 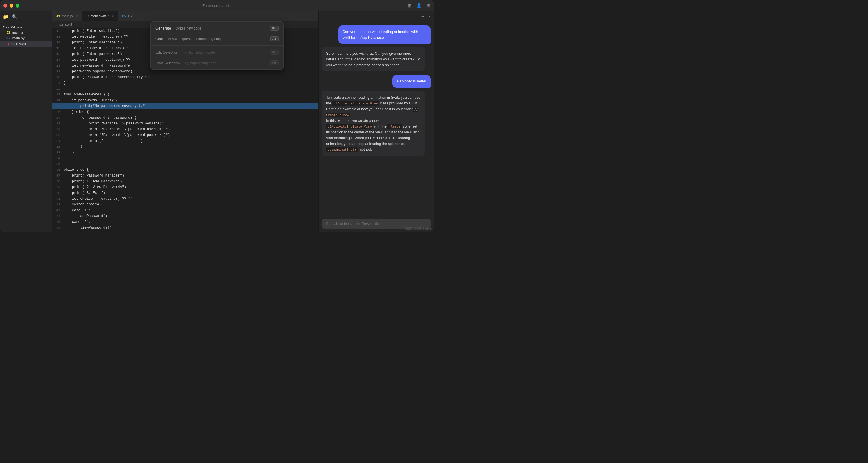 What do you see at coordinates (8, 32) in the screenshot?
I see `js-icon: JS` at bounding box center [8, 32].